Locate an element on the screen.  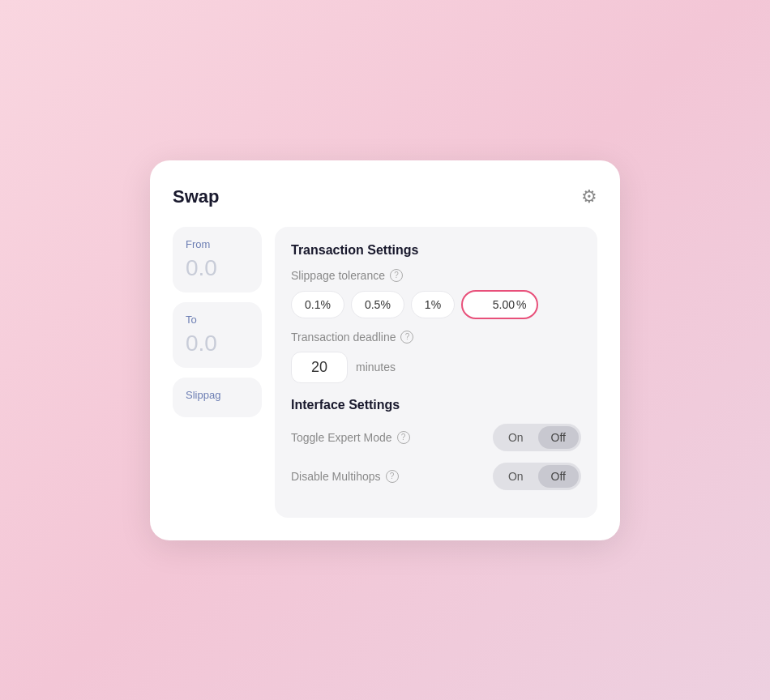
from-panel: From 0.0 is located at coordinates (217, 259).